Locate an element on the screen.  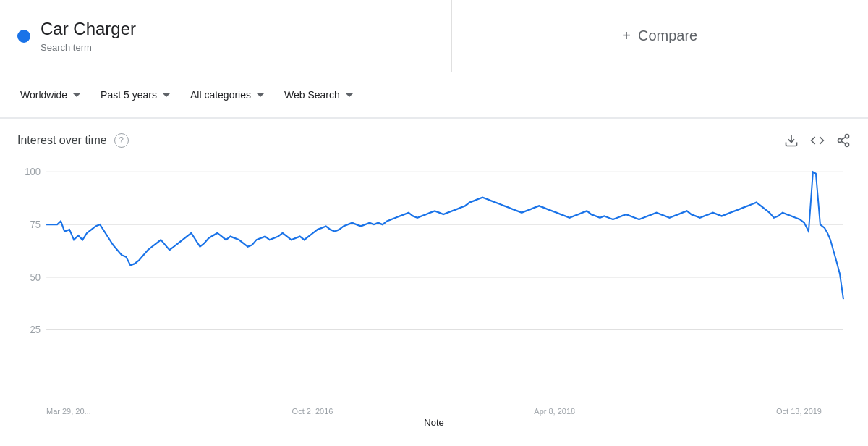
x-label-2: Oct 2, 2016 is located at coordinates (312, 411).